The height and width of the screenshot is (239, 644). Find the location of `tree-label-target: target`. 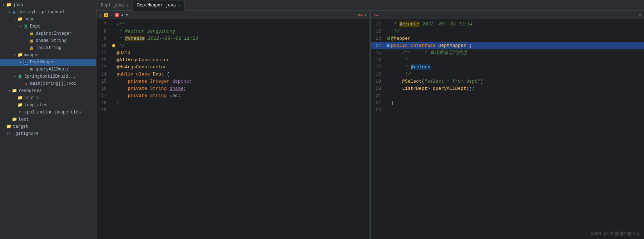

tree-label-target: target is located at coordinates (21, 127).